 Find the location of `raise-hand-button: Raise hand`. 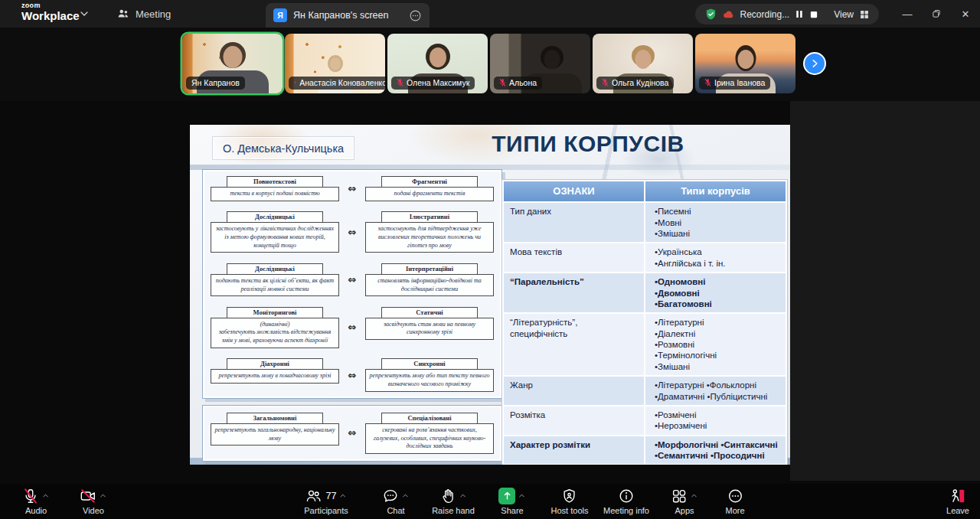

raise-hand-button: Raise hand is located at coordinates (453, 501).